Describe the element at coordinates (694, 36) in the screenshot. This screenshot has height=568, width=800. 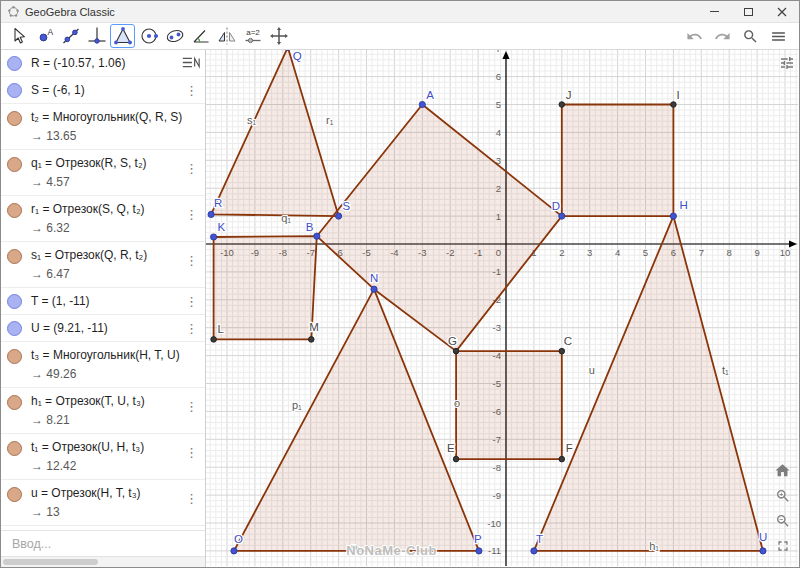
I see `undo-button` at that location.